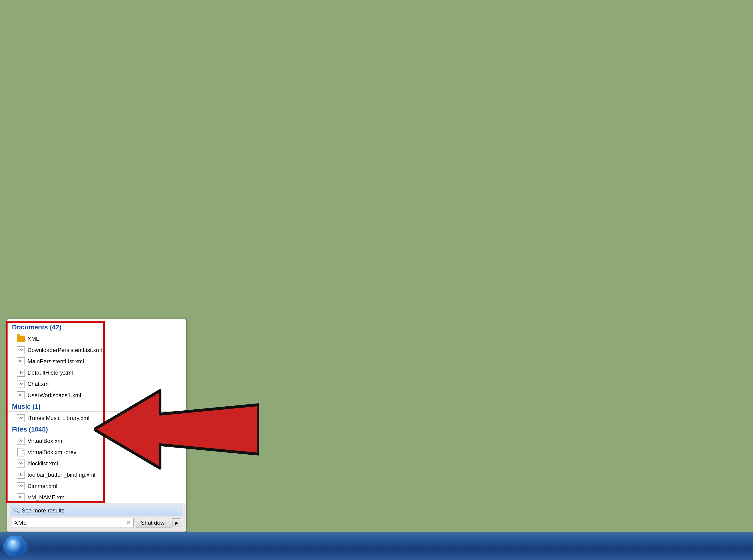 This screenshot has width=753, height=560. What do you see at coordinates (43, 464) in the screenshot?
I see `item-label: blocklist.xml` at bounding box center [43, 464].